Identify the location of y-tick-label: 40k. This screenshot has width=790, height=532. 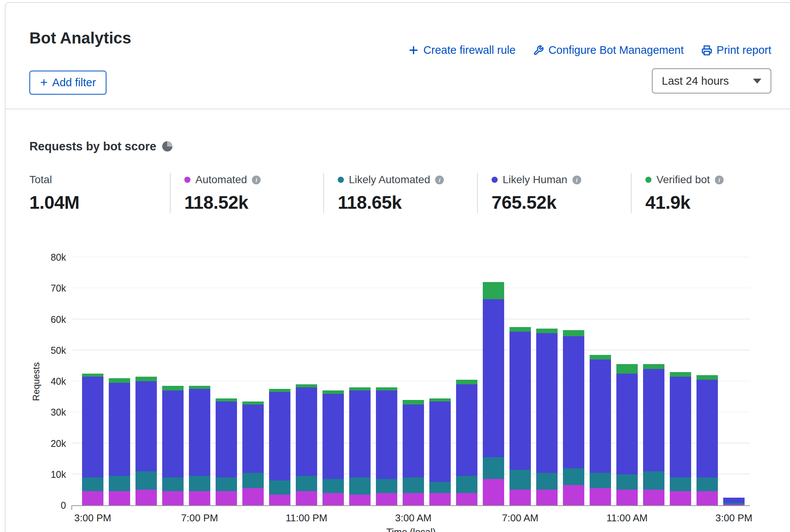
(50, 382).